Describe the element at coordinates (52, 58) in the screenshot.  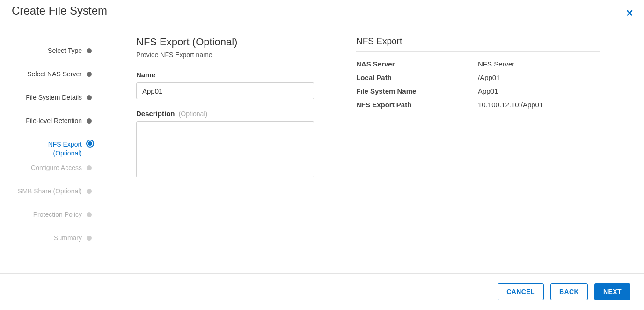
I see `step-select-type: Select Type` at that location.